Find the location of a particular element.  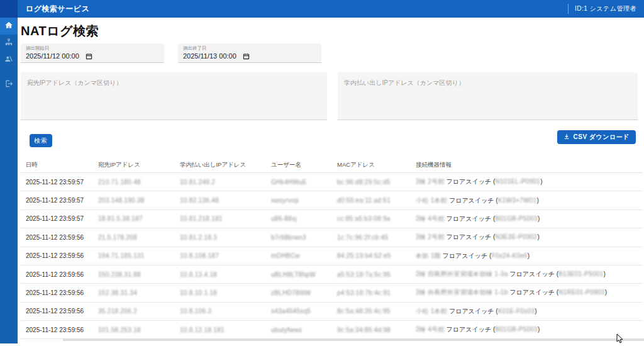

cell-dst-ip: 210.71.180.48 is located at coordinates (134, 182).